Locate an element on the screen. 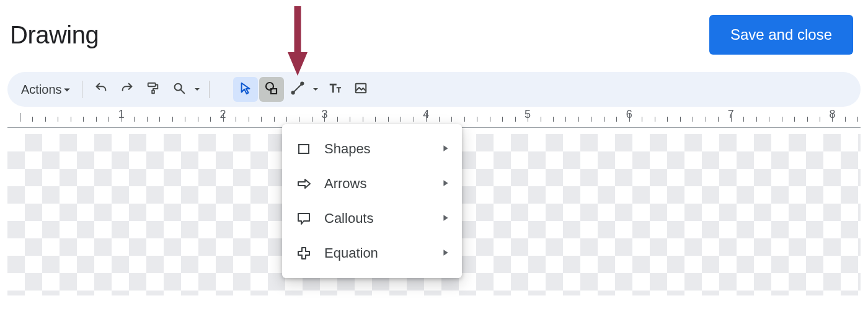 The height and width of the screenshot is (311, 868). actions-menu-label: Actions is located at coordinates (42, 89).